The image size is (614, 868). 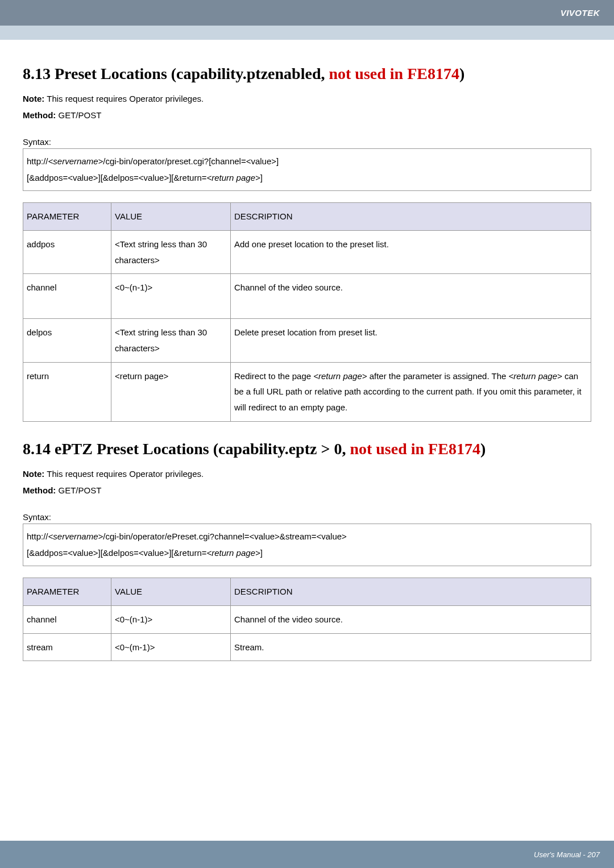 What do you see at coordinates (307, 392) in the screenshot?
I see `table-row: return <return page> Redirect to the pag…` at bounding box center [307, 392].